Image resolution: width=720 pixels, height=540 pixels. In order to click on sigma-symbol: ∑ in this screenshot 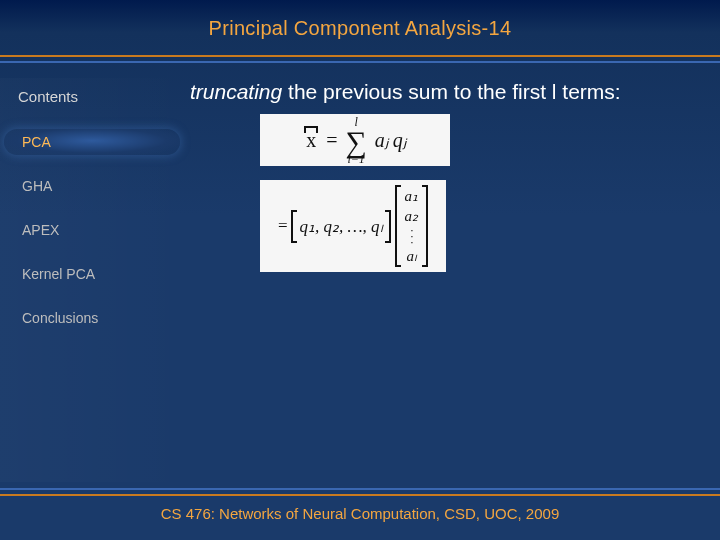, I will do `click(356, 142)`.